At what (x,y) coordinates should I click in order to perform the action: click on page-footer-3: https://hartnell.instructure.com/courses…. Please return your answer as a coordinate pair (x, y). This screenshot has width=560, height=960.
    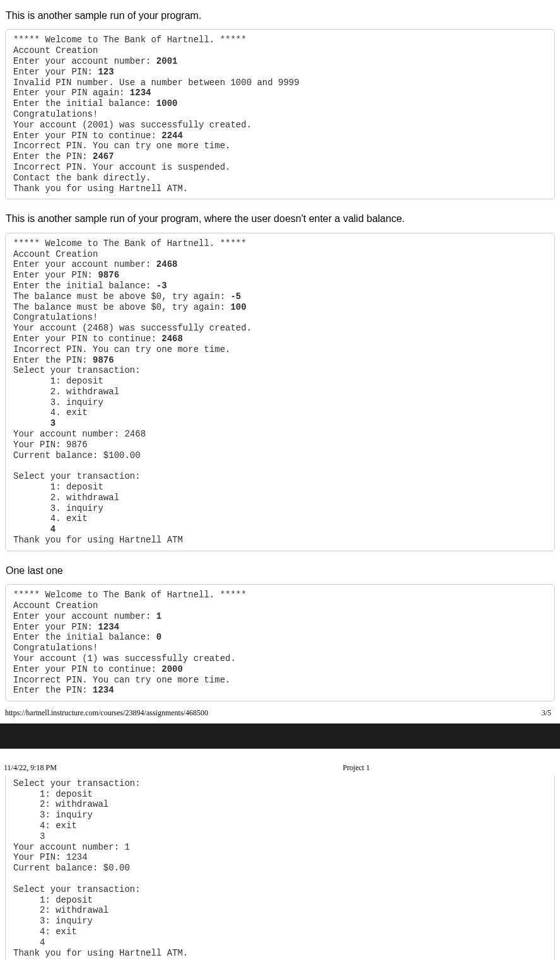
    Looking at the image, I should click on (280, 715).